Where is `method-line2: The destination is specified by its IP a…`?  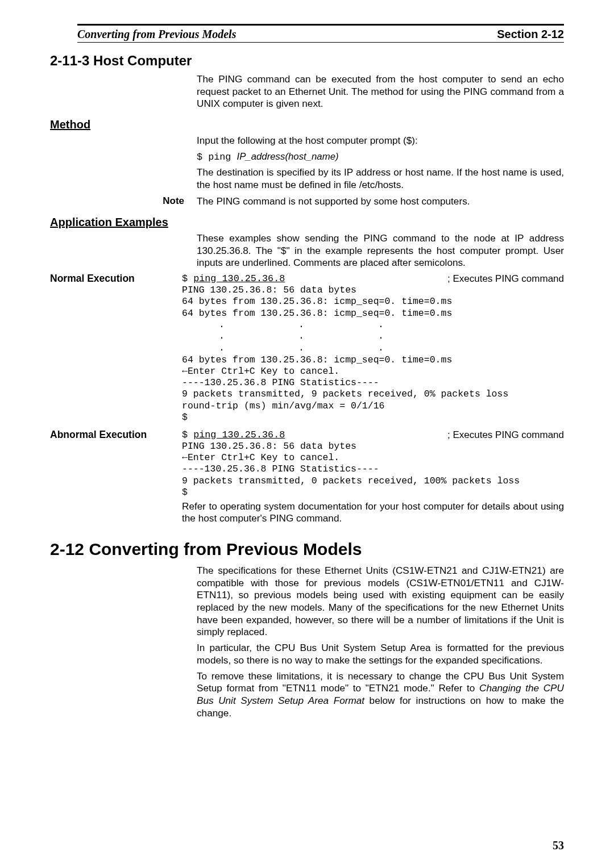 method-line2: The destination is specified by its IP a… is located at coordinates (380, 178).